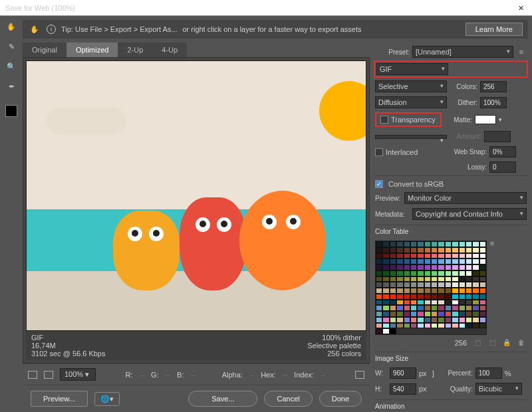 The image size is (532, 412). Describe the element at coordinates (388, 198) in the screenshot. I see `preview-label: Preview:` at that location.